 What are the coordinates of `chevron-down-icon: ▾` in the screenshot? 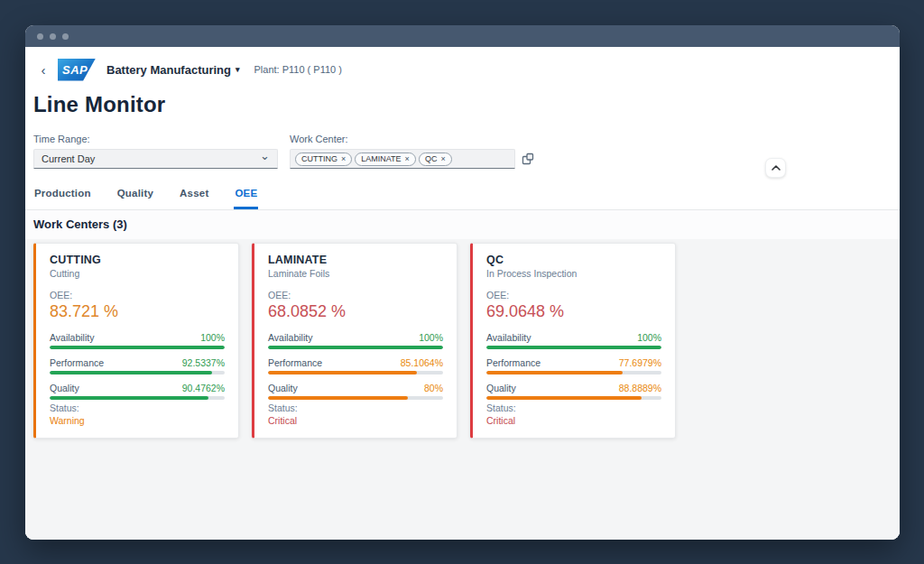 It's located at (238, 69).